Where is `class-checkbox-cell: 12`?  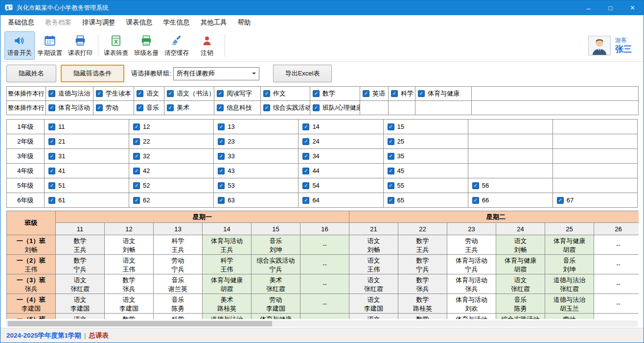 class-checkbox-cell: 12 is located at coordinates (171, 127).